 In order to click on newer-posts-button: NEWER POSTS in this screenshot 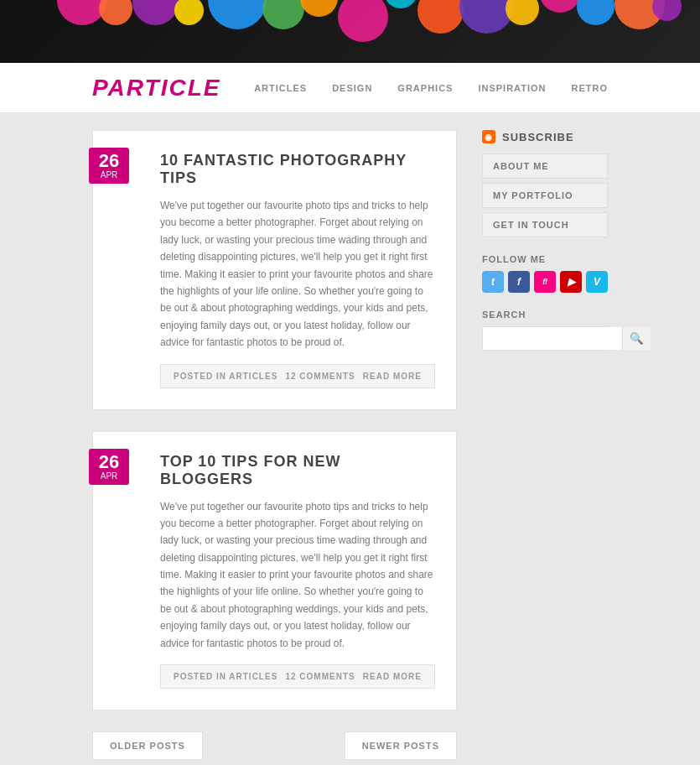, I will do `click(401, 746)`.